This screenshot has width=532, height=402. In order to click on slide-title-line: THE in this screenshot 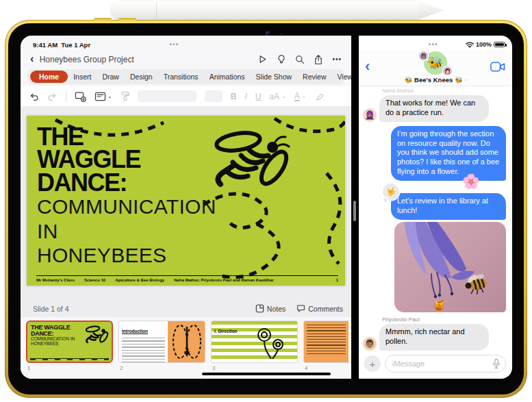, I will do `click(127, 137)`.